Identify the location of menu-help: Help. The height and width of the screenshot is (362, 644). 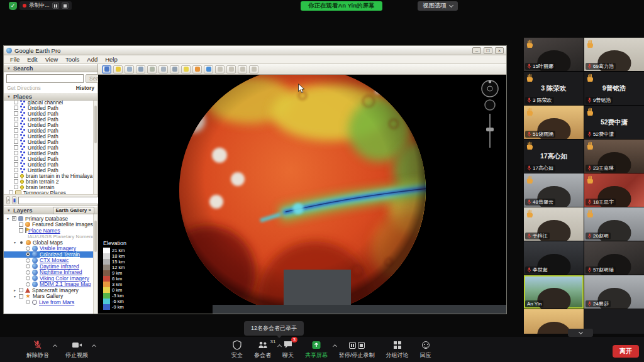
(111, 59).